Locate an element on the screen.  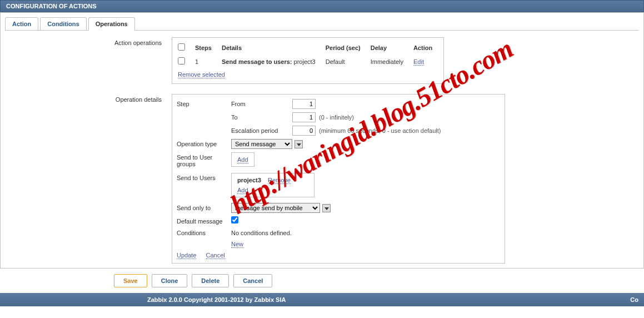
to-input is located at coordinates (304, 117).